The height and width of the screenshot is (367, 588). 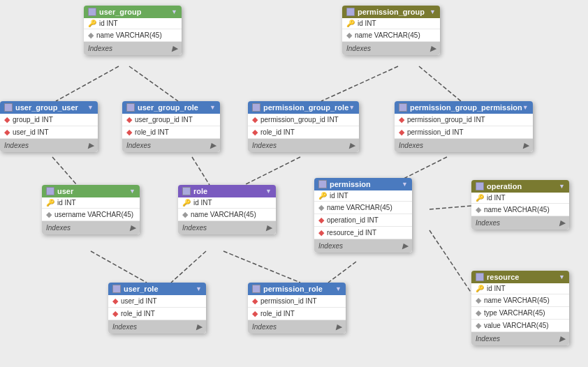 What do you see at coordinates (363, 222) in the screenshot?
I see `table-body-permission: 🔑id INT◆name VARCHAR(45)◆operation_id IN…` at bounding box center [363, 222].